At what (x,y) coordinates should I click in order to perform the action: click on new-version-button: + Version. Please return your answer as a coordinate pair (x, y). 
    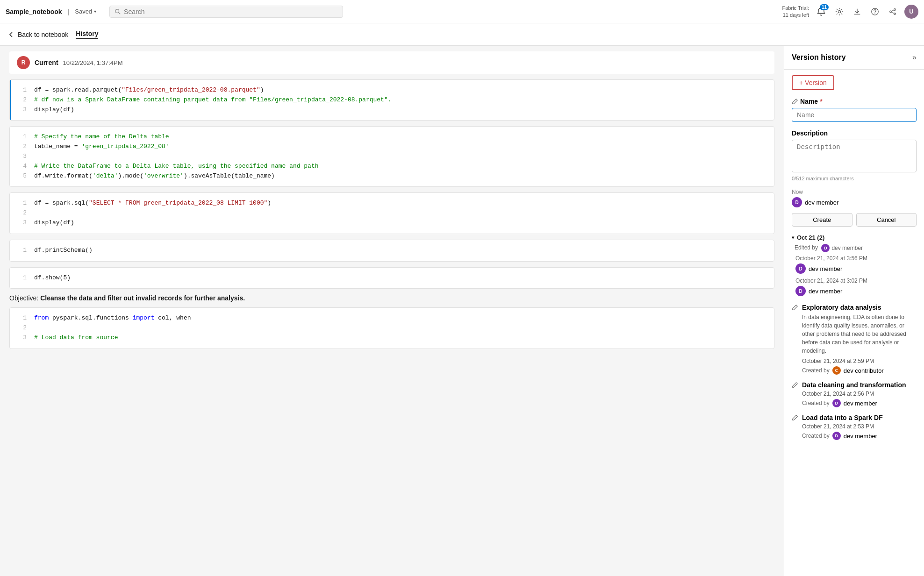
    Looking at the image, I should click on (813, 83).